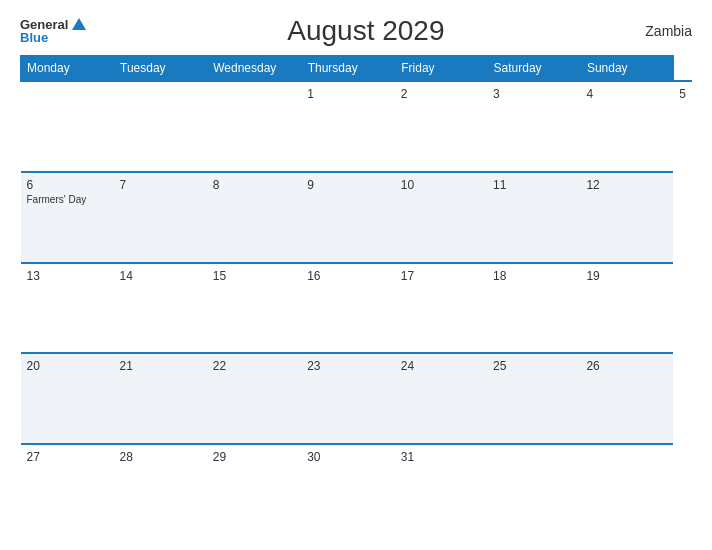  Describe the element at coordinates (348, 69) in the screenshot. I see `header-thursday: Thursday` at that location.